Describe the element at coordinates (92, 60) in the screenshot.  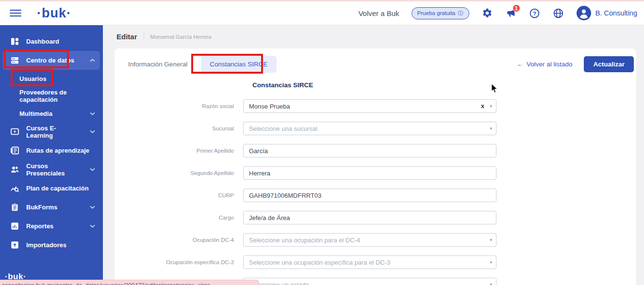
I see `chevron-up-icon` at that location.